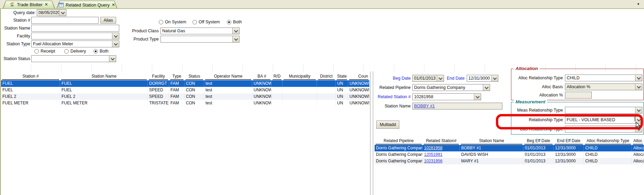 The image size is (644, 195). Describe the element at coordinates (112, 59) in the screenshot. I see `station-status-dropdown-button` at that location.